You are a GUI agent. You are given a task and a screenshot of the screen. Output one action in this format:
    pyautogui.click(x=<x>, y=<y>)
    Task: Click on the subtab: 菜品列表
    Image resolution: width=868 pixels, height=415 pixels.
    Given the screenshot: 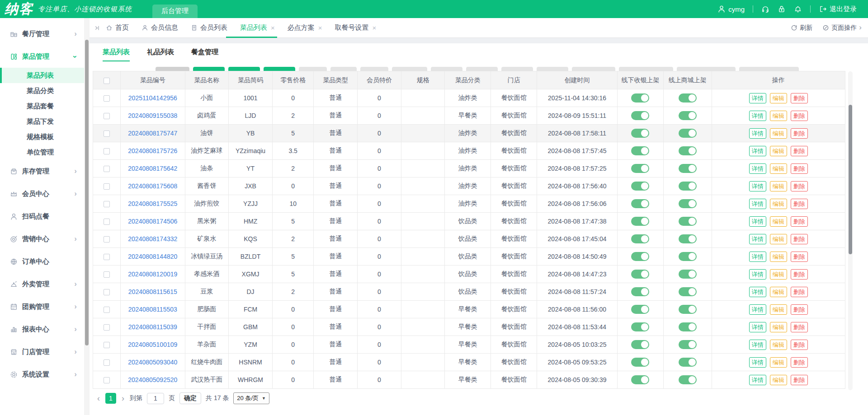 What is the action you would take?
    pyautogui.click(x=116, y=55)
    